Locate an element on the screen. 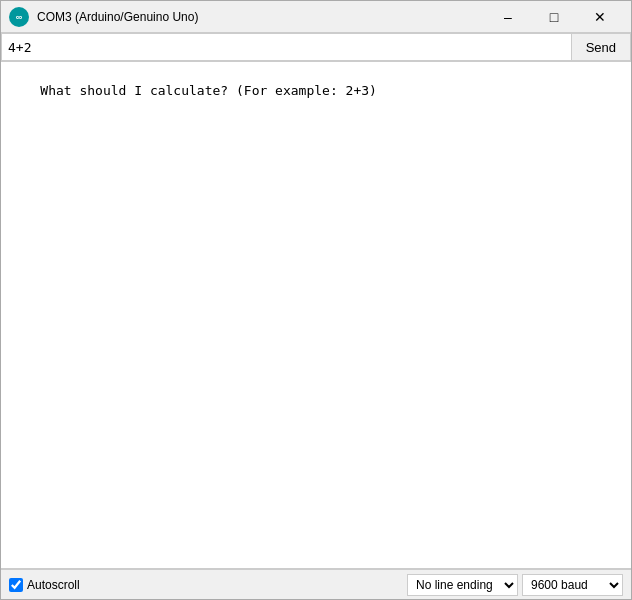  maximize-button: □ is located at coordinates (554, 17).